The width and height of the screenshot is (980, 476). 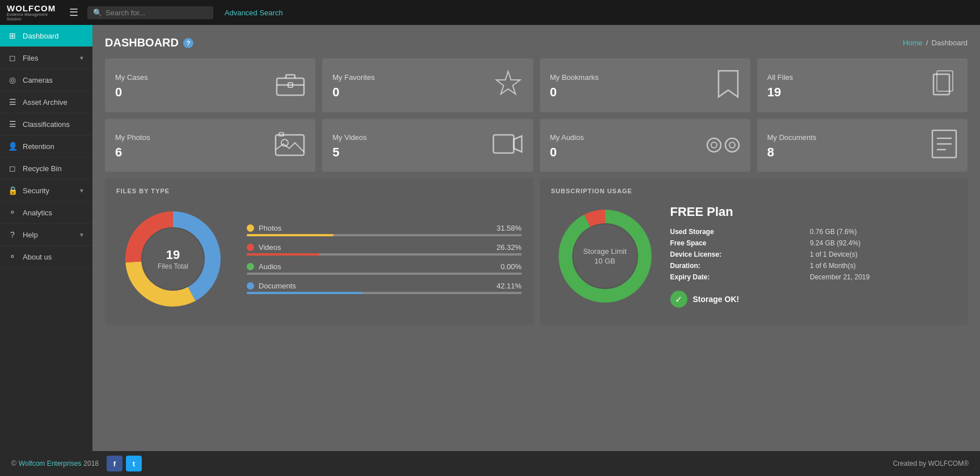 I want to click on sidebar-item-dashboard: ⊞ Dashboard, so click(x=47, y=36).